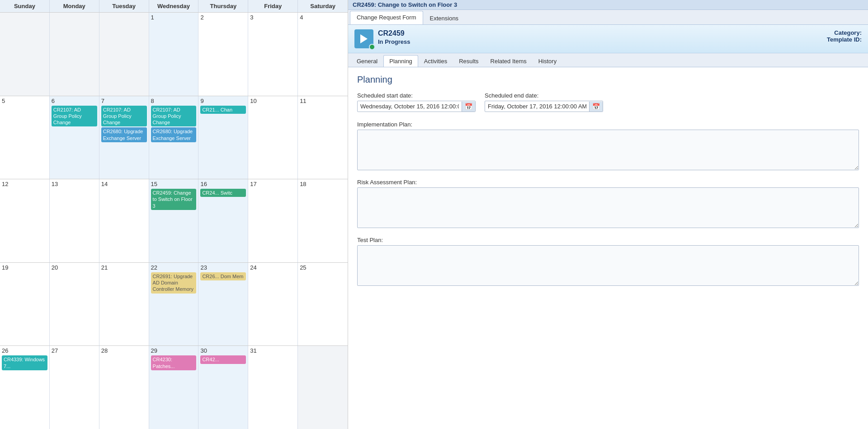 The width and height of the screenshot is (868, 429). What do you see at coordinates (608, 5) in the screenshot?
I see `detail-title-bar: CR2459: Change to Switch on Floor 3` at bounding box center [608, 5].